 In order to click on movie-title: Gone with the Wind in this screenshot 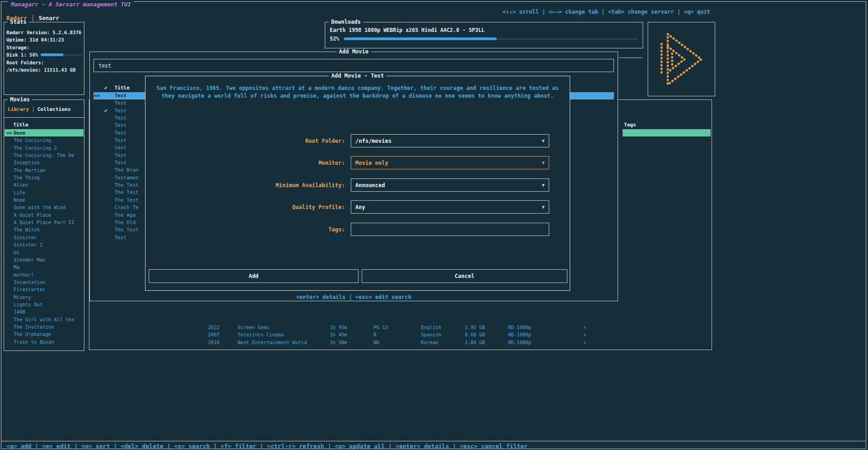, I will do `click(40, 207)`.